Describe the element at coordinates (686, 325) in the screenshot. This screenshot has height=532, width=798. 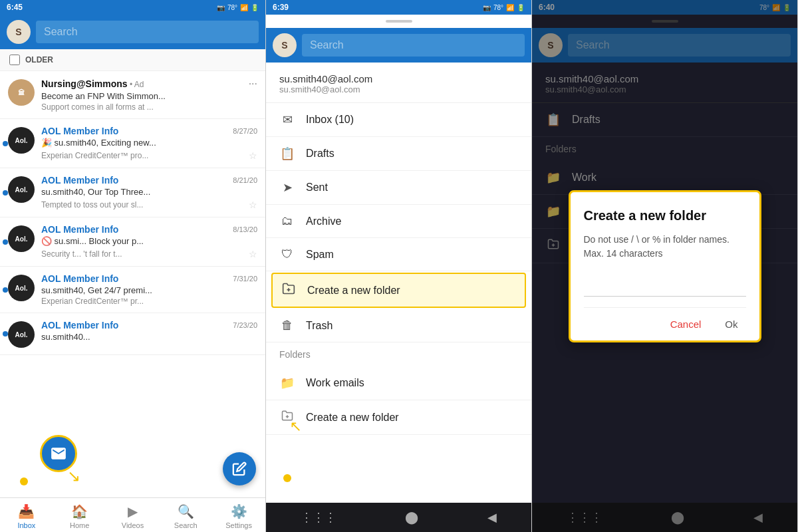
I see `cancel-button: Cancel` at that location.